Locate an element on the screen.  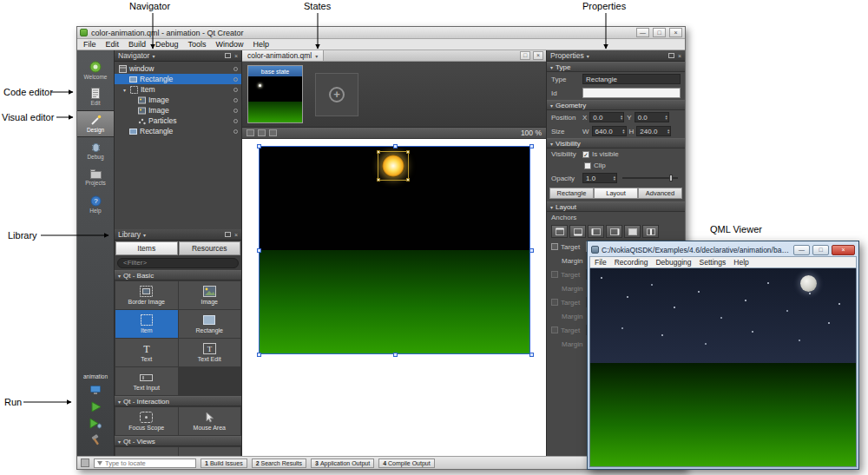
show-bounds-icon is located at coordinates (273, 133).